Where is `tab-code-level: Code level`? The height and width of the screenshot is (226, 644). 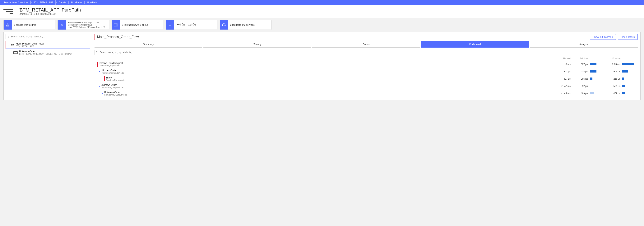
tab-code-level: Code level is located at coordinates (475, 45).